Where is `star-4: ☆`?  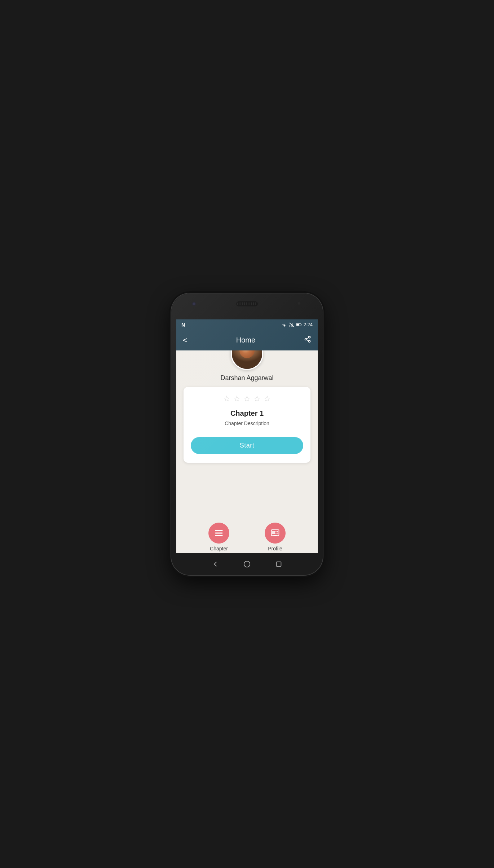 star-4: ☆ is located at coordinates (257, 399).